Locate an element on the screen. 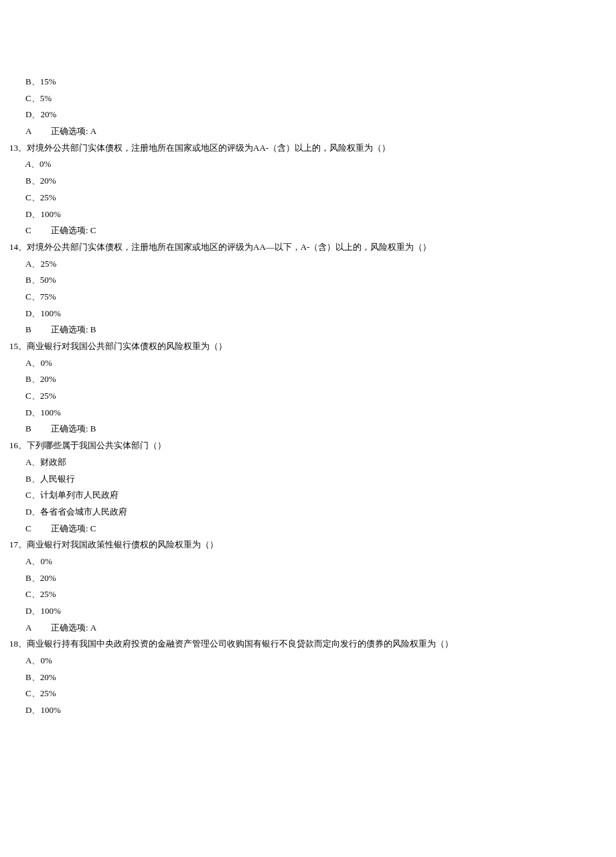 This screenshot has height=857, width=616. q17-block: 17。商业银行对我国政策性银行债权的风险权重为（） A、0% B、20% C、2… is located at coordinates (308, 586).